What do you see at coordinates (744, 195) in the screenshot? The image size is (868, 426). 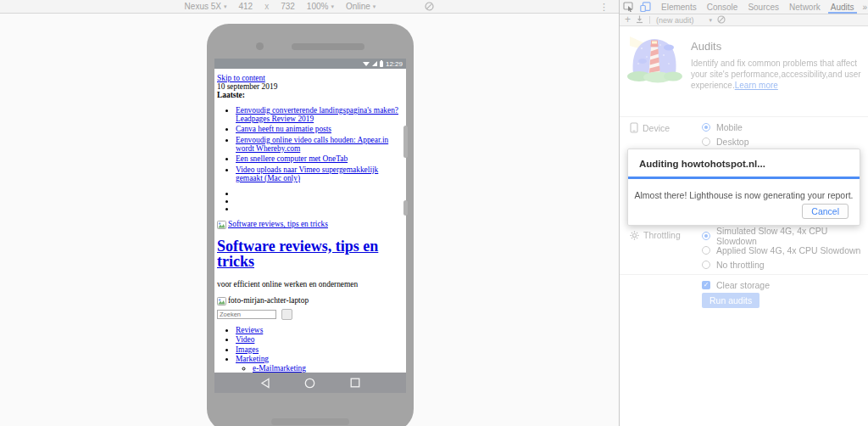 I see `auditing-dialog-message: Almost there! Lighthouse is now generati…` at bounding box center [744, 195].